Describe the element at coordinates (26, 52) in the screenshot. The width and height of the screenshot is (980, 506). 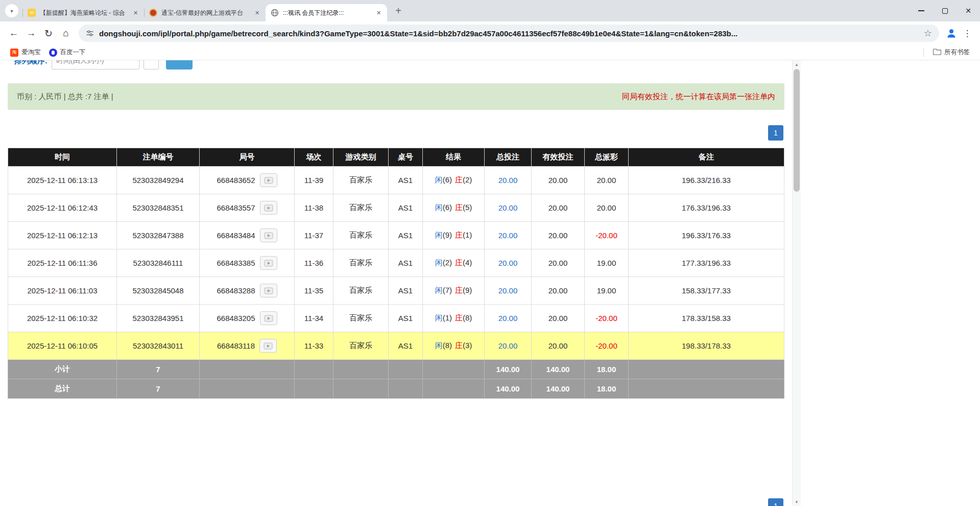
I see `bookmark-aitaobao: 淘 爱淘宝` at that location.